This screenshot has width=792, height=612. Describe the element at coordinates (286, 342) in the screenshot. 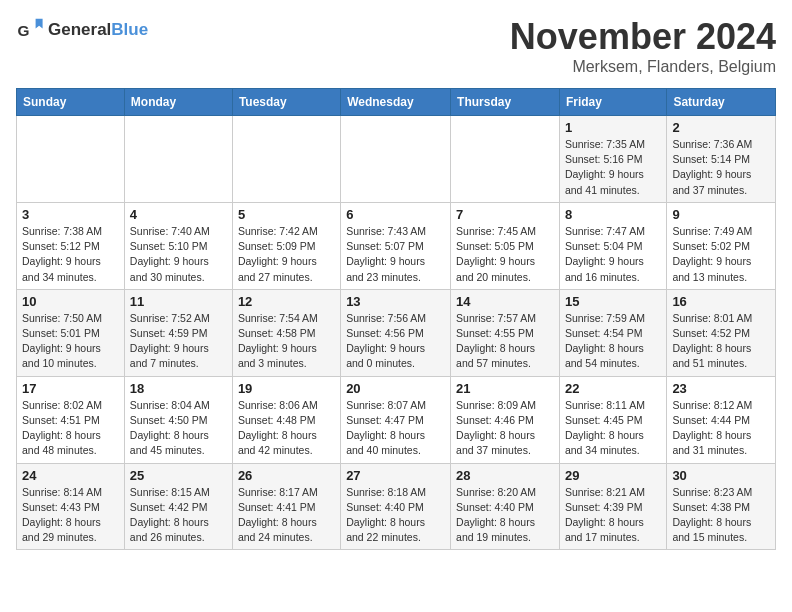

I see `day-info: Sunrise: 7:54 AMSunset: 4:58 PMDaylight:…` at that location.